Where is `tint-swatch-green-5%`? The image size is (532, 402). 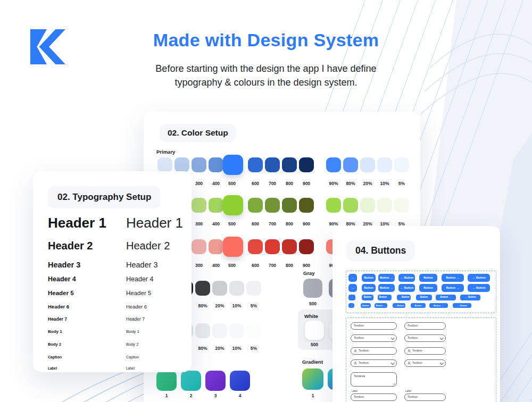 tint-swatch-green-5% is located at coordinates (402, 205).